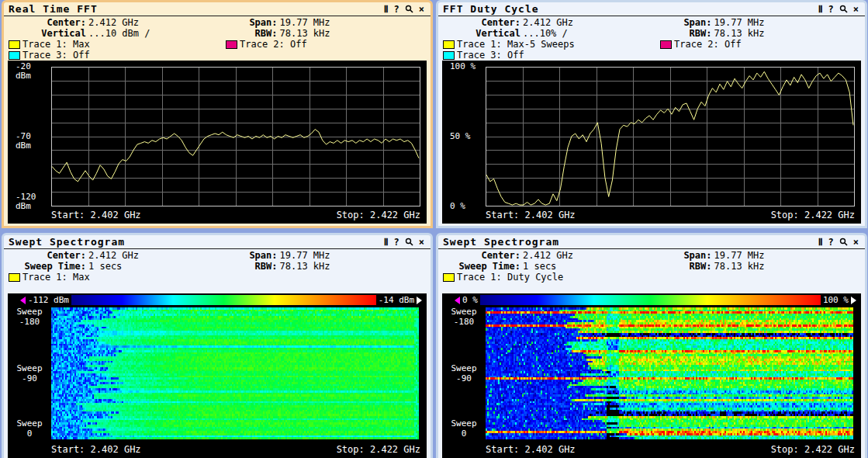 This screenshot has height=458, width=868. I want to click on vertical-label: Vertical, so click(45, 33).